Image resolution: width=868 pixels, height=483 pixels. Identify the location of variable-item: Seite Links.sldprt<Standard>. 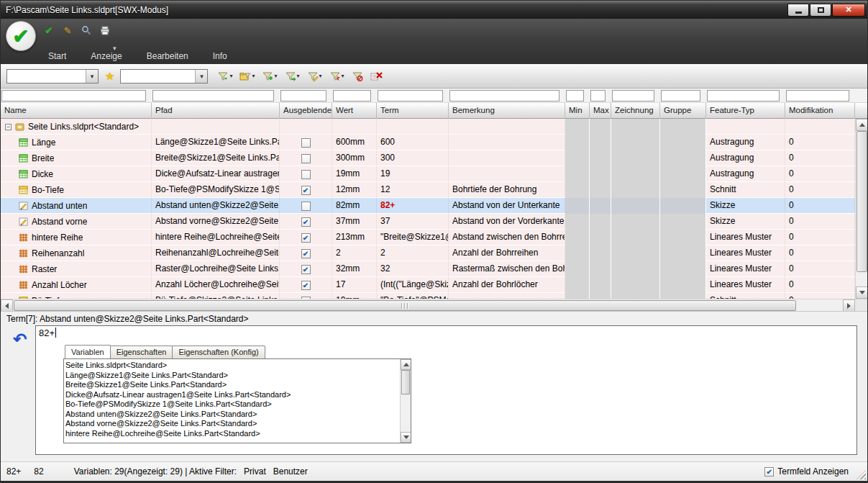
(232, 366).